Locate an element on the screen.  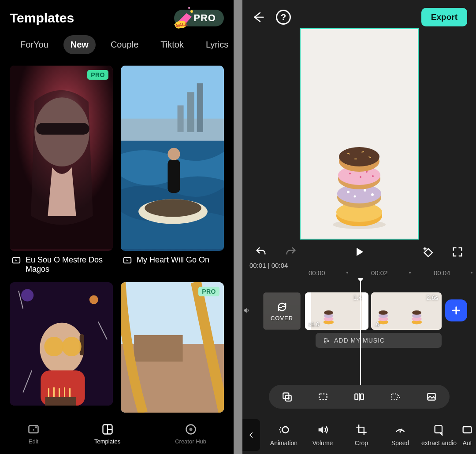
template-title: My Heart Will Go On is located at coordinates (173, 260).